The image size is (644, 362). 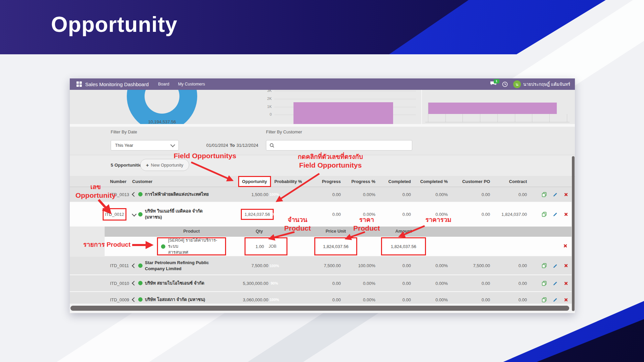 I want to click on annotation-field-opportunitys: Field Opportunitys, so click(x=205, y=156).